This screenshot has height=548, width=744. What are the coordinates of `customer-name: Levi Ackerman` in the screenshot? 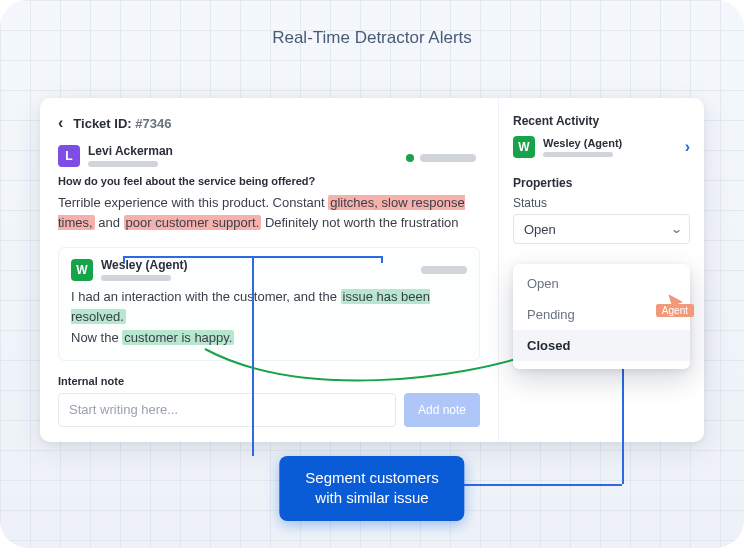 It's located at (130, 151).